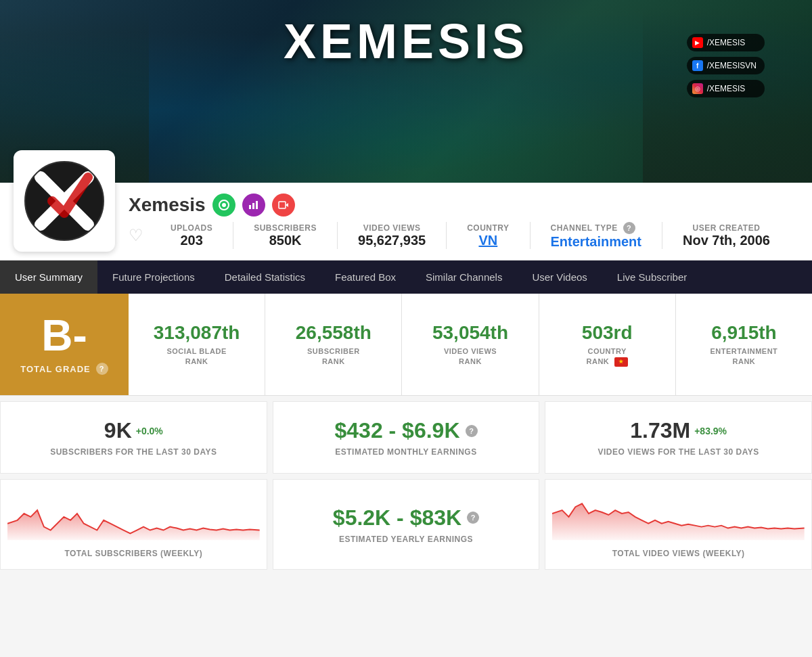 This screenshot has width=812, height=657. What do you see at coordinates (406, 277) in the screenshot?
I see `nav-bar: User Summary Future Projections Detailed…` at bounding box center [406, 277].